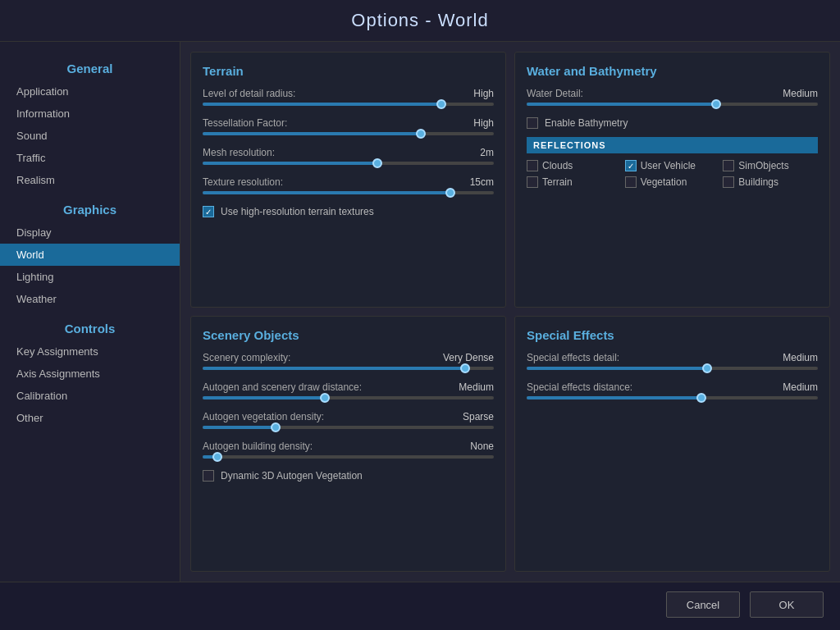  What do you see at coordinates (90, 374) in the screenshot?
I see `sidebar-item-axis-assignments: Axis Assignments` at bounding box center [90, 374].